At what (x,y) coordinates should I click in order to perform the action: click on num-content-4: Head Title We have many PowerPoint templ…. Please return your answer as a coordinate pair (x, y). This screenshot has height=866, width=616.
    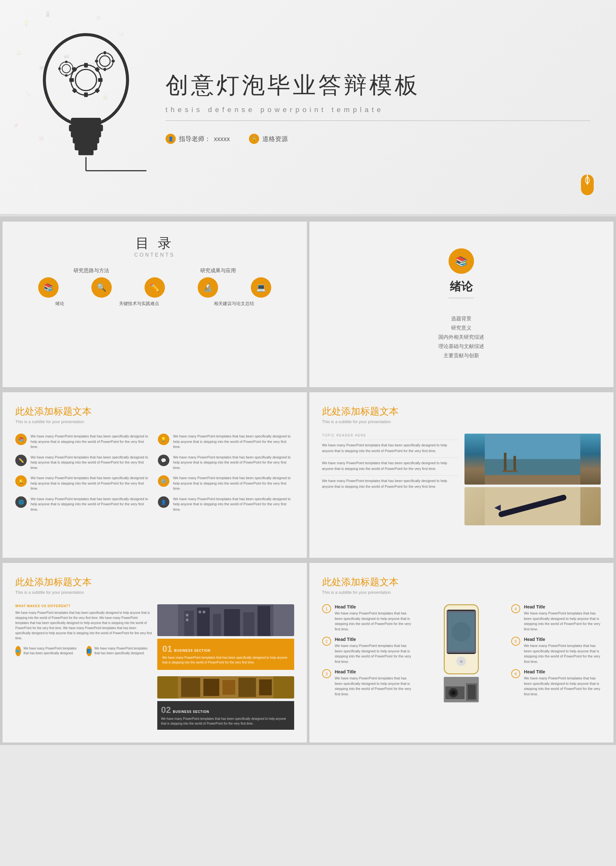
    Looking at the image, I should click on (562, 618).